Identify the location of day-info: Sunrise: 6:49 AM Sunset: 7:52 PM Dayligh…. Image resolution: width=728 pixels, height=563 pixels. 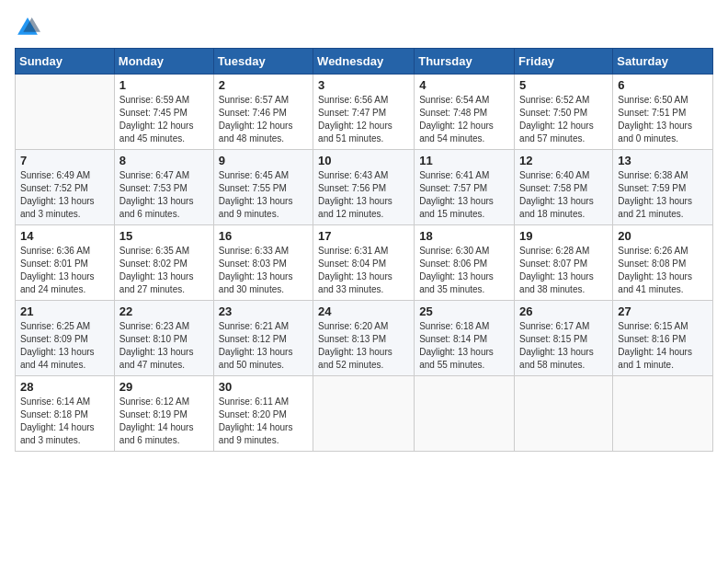
(64, 195).